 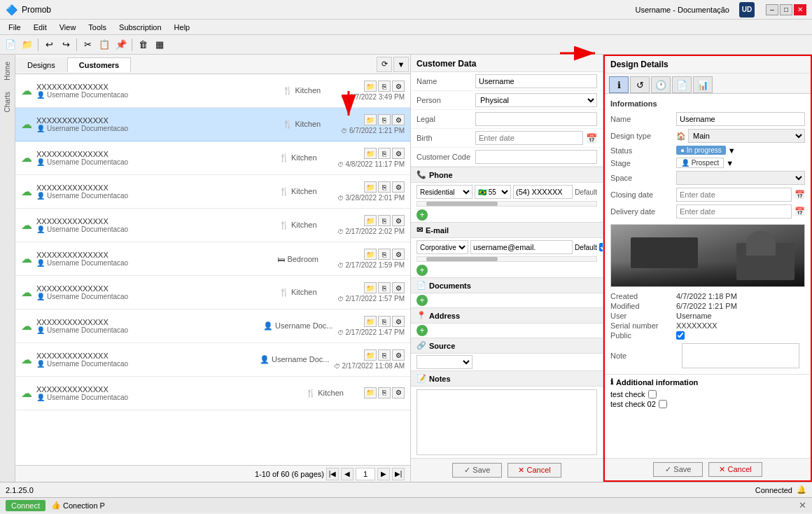 What do you see at coordinates (507, 204) in the screenshot?
I see `phone-scroll` at bounding box center [507, 204].